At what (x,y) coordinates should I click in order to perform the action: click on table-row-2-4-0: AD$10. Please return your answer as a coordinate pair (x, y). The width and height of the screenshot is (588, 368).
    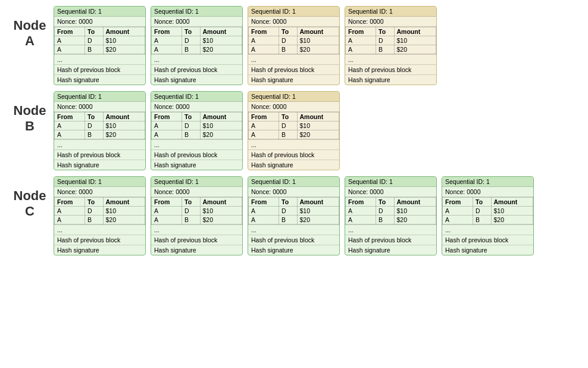
    Looking at the image, I should click on (488, 211).